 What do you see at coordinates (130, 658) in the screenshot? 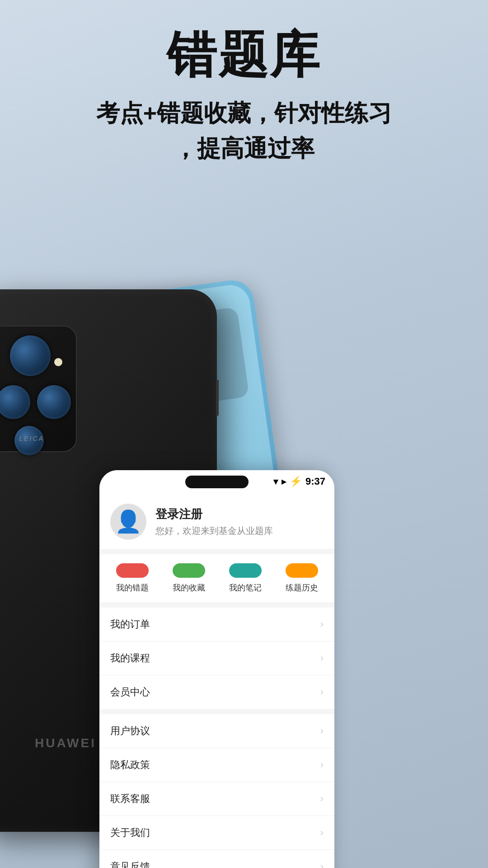
I see `my-courses-label: 我的课程` at bounding box center [130, 658].